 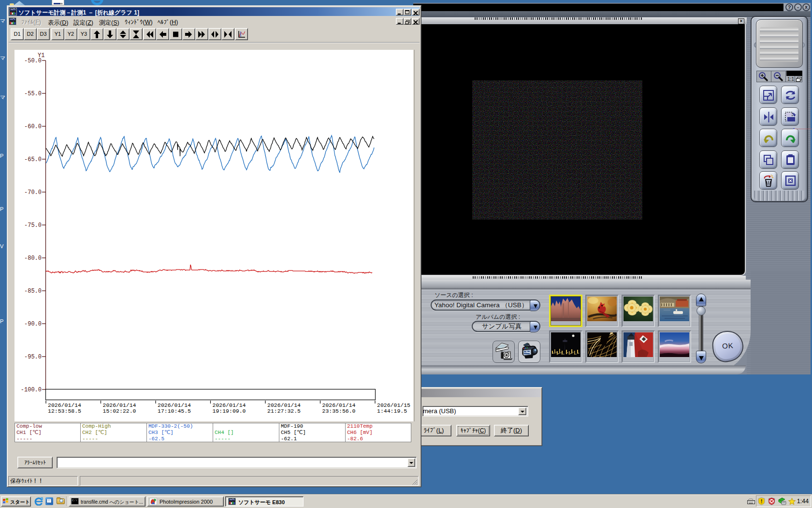 What do you see at coordinates (33, 193) in the screenshot?
I see `svg-text: -70.0` at bounding box center [33, 193].